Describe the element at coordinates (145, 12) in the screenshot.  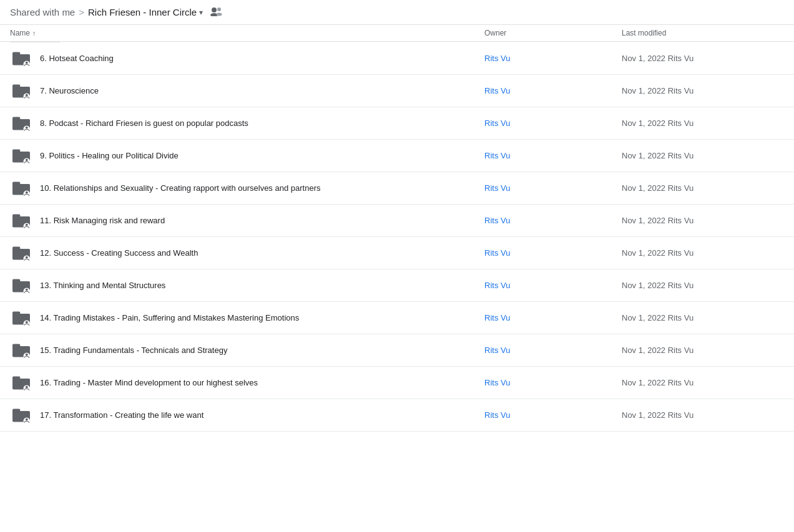
I see `breadcrumb-folder-current: Rich Friesen - Inner Circle ▾` at that location.